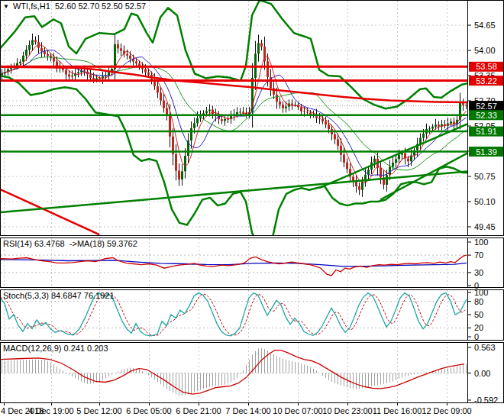 The image size is (504, 420). Describe the element at coordinates (56, 348) in the screenshot. I see `macd-indicator-label: MACD(12,26,9) 0.241 0.203` at that location.